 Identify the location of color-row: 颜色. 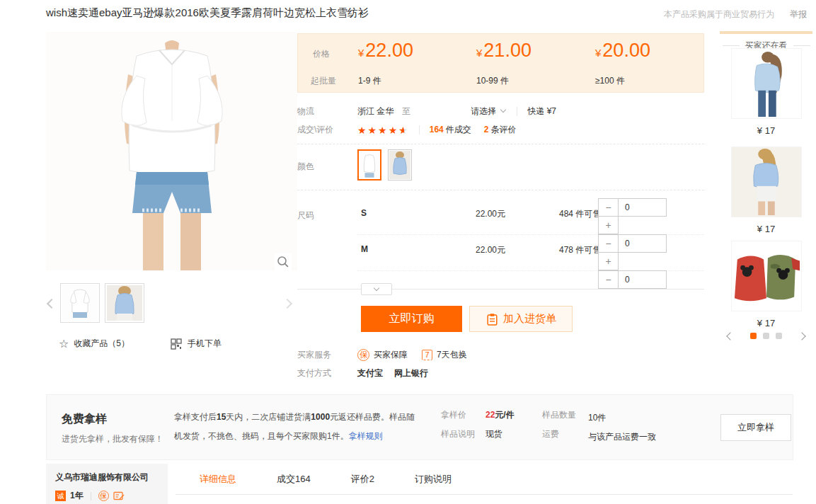
(358, 165).